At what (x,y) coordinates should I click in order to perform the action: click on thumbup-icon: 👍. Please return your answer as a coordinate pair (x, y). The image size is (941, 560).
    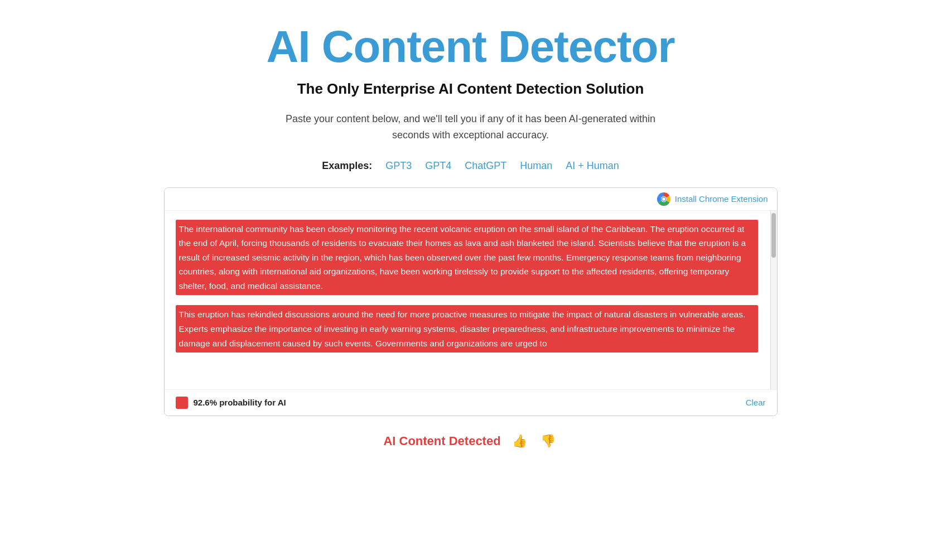
    Looking at the image, I should click on (520, 441).